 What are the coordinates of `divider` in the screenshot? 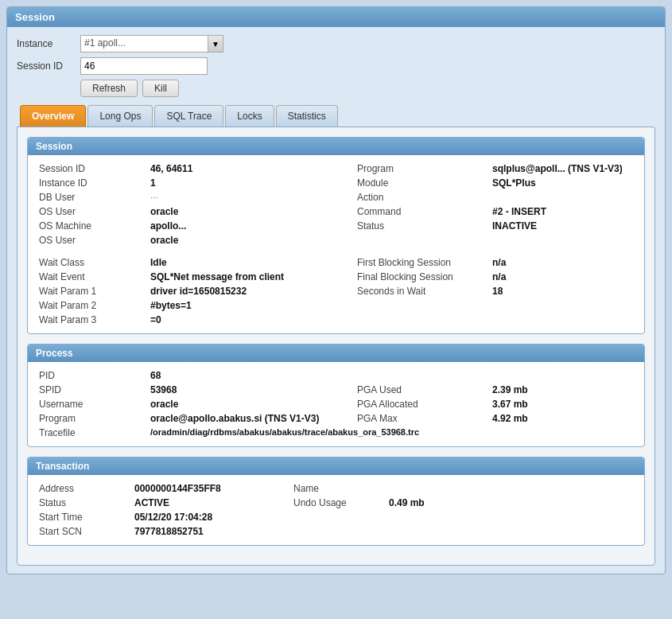 It's located at (336, 251).